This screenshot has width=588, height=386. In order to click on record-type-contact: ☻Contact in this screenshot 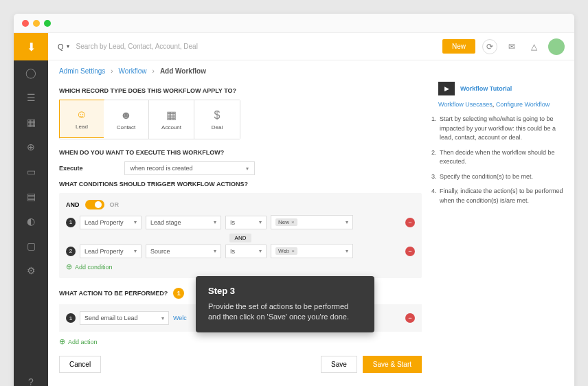, I will do `click(126, 120)`.